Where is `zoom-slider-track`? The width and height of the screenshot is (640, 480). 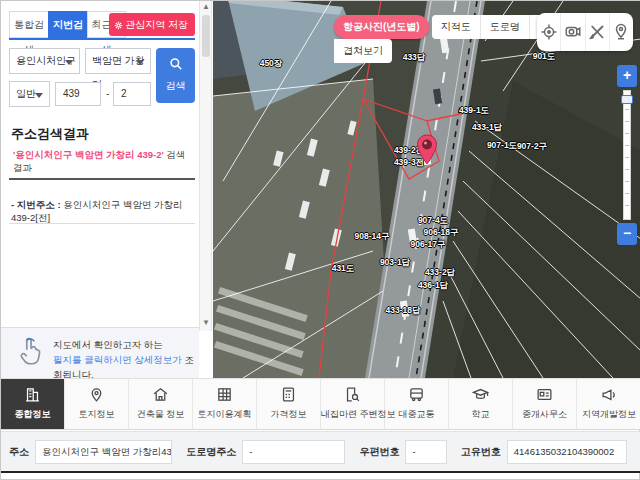 zoom-slider-track is located at coordinates (627, 155).